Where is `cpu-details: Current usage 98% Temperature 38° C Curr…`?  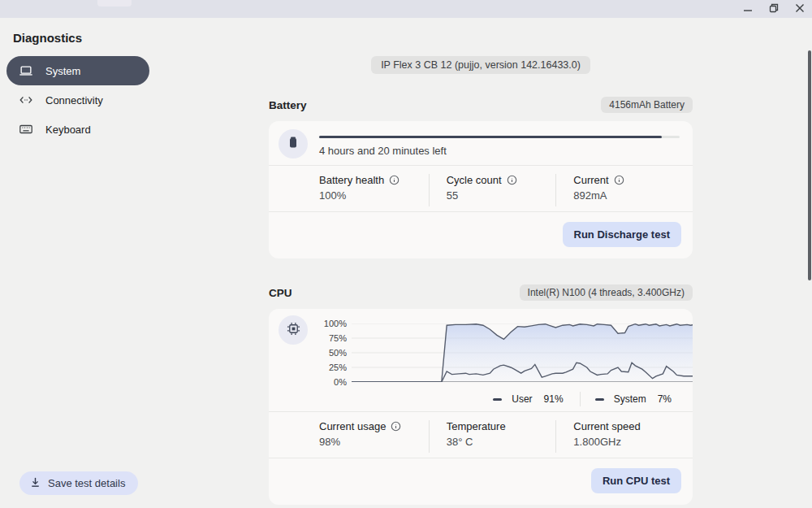
cpu-details: Current usage 98% Temperature 38° C Curr… is located at coordinates (481, 435).